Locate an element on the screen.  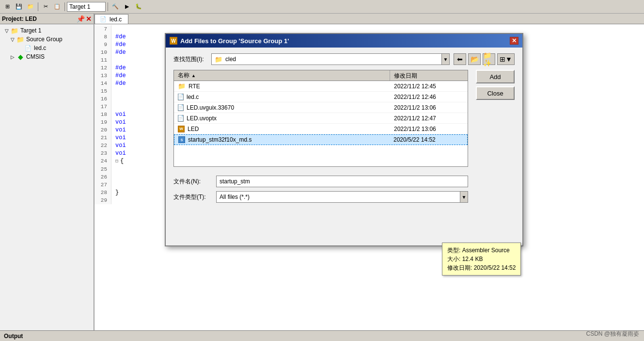
nav-view-button: ⊞▼ is located at coordinates (506, 59).